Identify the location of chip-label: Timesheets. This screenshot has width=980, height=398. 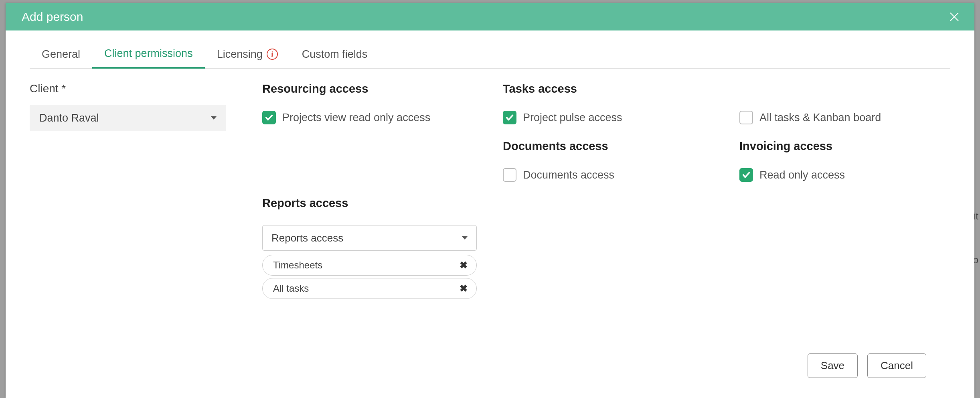
(298, 265).